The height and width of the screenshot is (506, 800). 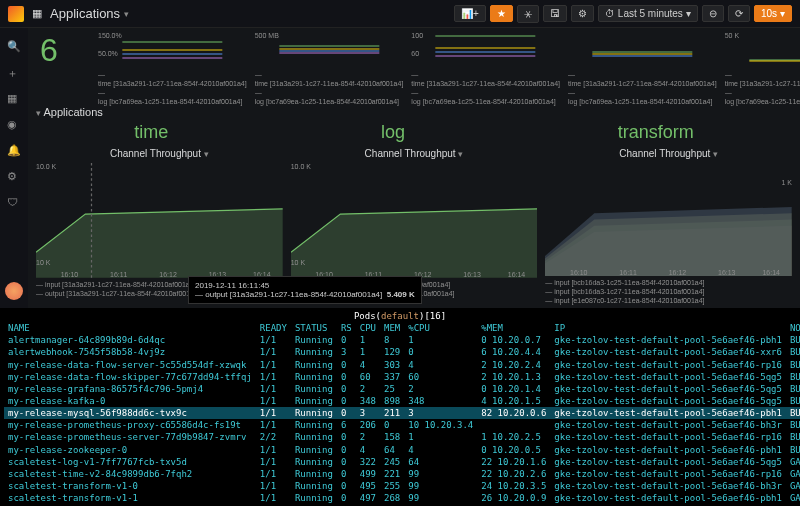 What do you see at coordinates (49, 50) in the screenshot?
I see `stat-panel-value: 6` at bounding box center [49, 50].